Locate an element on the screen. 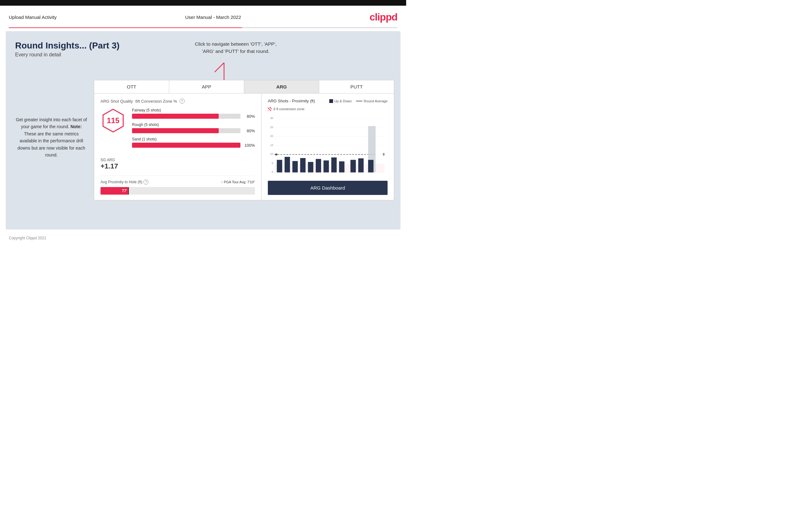 This screenshot has width=812, height=507. bar-rows: Fairway (5 shots) 80% Rough (5 shots) is located at coordinates (193, 130).